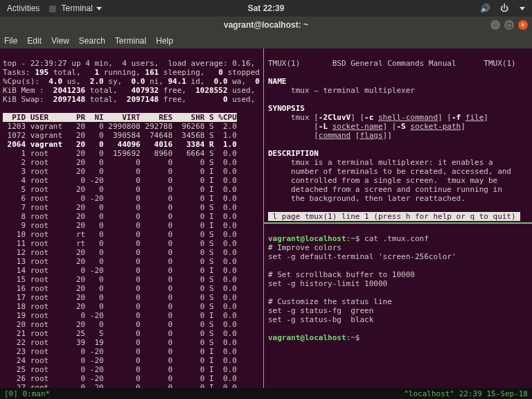  Describe the element at coordinates (27, 393) in the screenshot. I see `tmux-status-left: [0] 0:man*` at that location.